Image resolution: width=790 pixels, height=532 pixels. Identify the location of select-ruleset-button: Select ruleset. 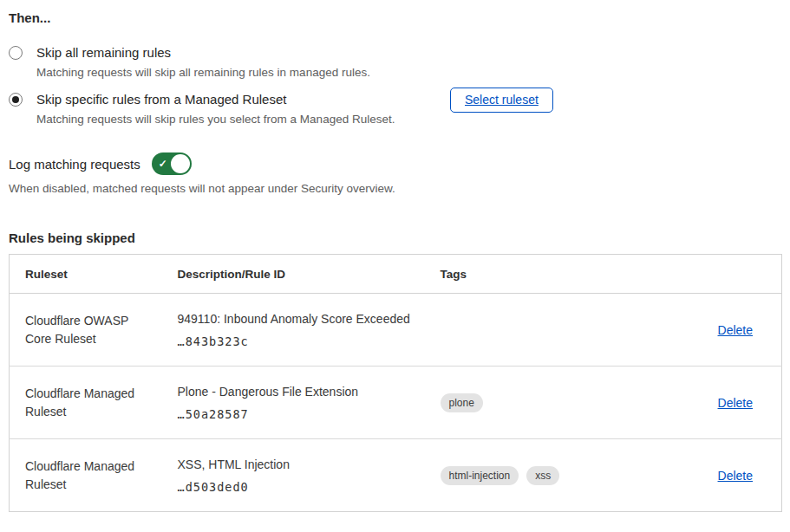
(501, 101).